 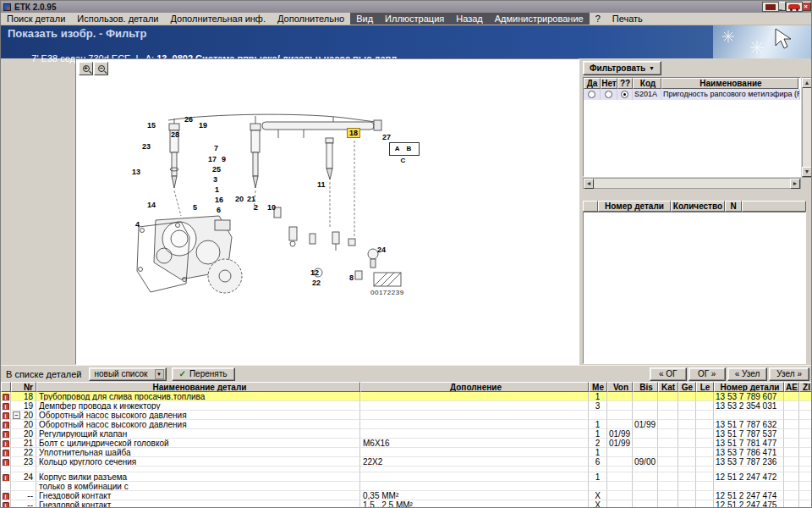 What do you see at coordinates (730, 83) in the screenshot?
I see `col-name: Наименование` at bounding box center [730, 83].